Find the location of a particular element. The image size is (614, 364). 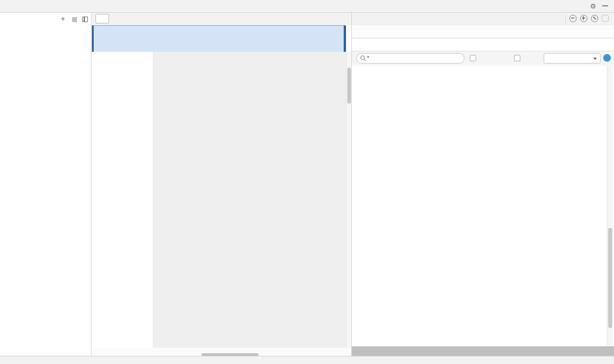

cpu-accent-bar is located at coordinates (93, 39).